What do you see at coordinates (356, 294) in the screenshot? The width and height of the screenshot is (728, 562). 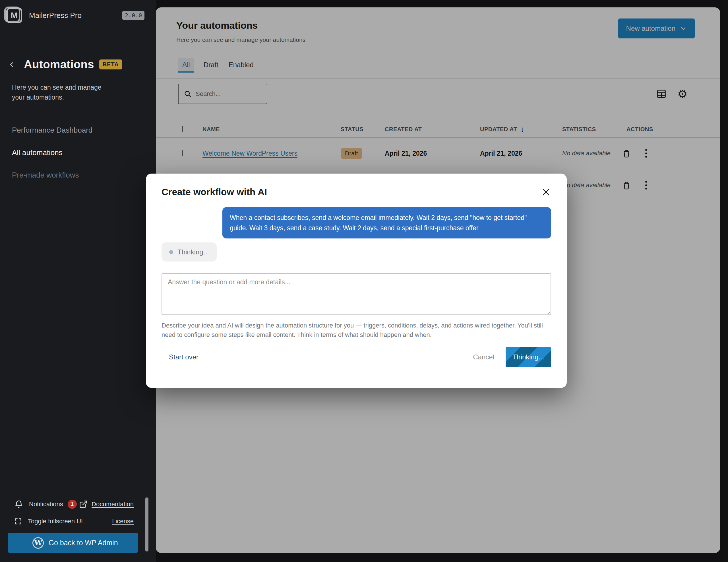 I see `ai-prompt-textarea` at bounding box center [356, 294].